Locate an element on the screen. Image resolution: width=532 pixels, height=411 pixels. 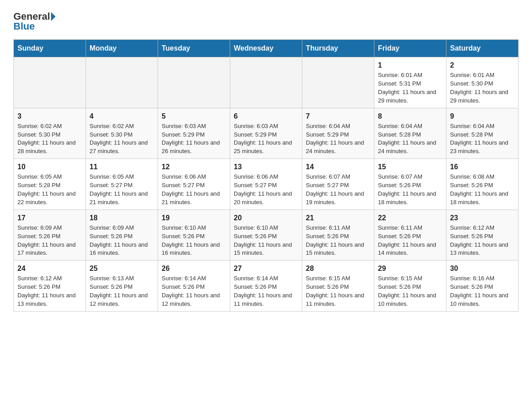
weekday-header-saturday: Saturday is located at coordinates (483, 48).